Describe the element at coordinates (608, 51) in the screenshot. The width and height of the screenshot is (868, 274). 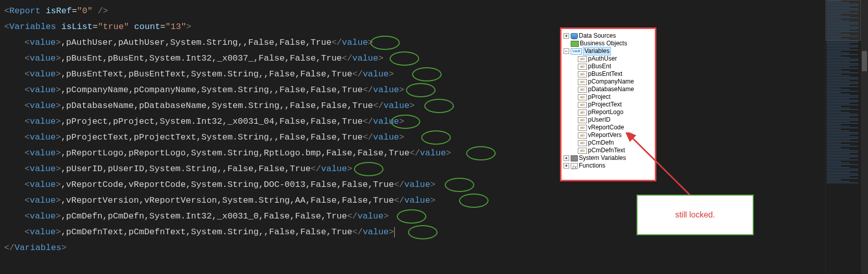
I see `tree-node-variables: − VAR Variables` at that location.